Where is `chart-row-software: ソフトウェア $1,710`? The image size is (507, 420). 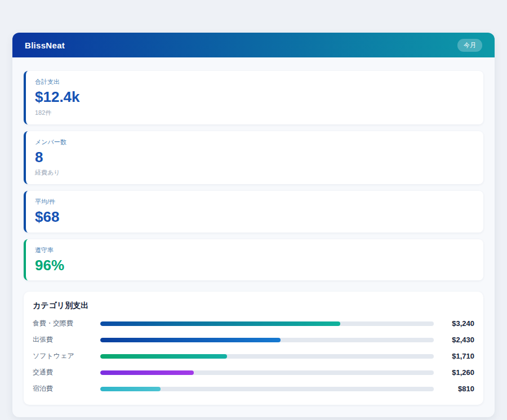 chart-row-software: ソフトウェア $1,710 is located at coordinates (254, 356).